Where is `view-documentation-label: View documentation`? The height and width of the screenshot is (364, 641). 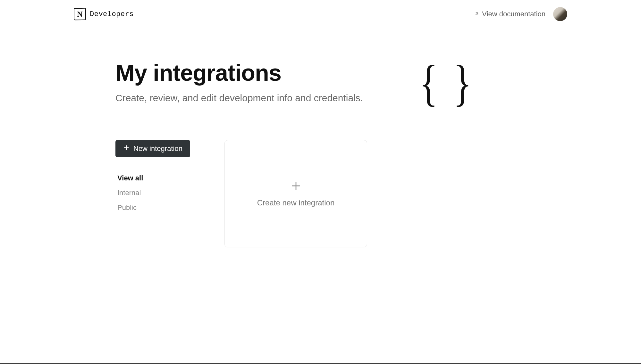
view-documentation-label: View documentation is located at coordinates (514, 14).